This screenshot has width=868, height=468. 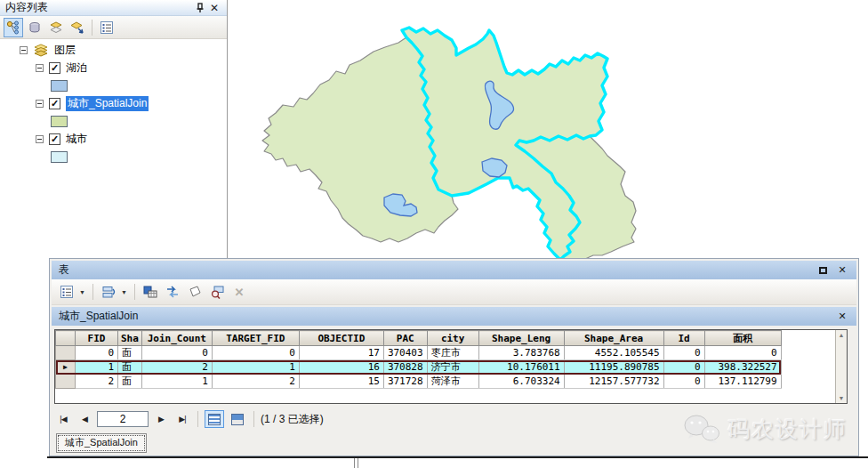 I want to click on table-cell: 10.176011, so click(x=521, y=367).